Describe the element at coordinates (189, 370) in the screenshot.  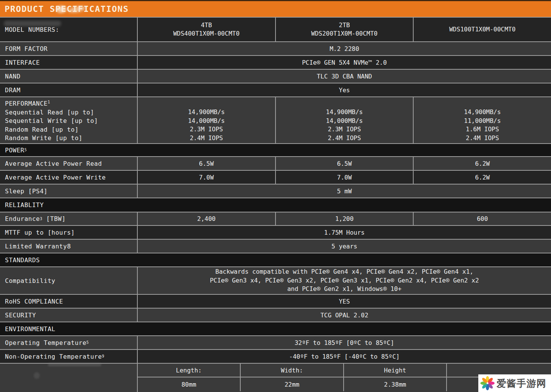
I see `dimension-header: Length:` at that location.